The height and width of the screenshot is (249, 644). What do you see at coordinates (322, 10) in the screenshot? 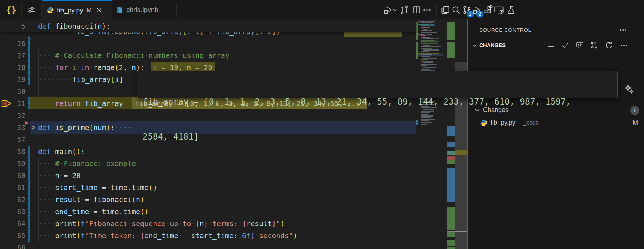
I see `tab-bar: {} fib_py.py M chris.ipynb` at bounding box center [322, 10].